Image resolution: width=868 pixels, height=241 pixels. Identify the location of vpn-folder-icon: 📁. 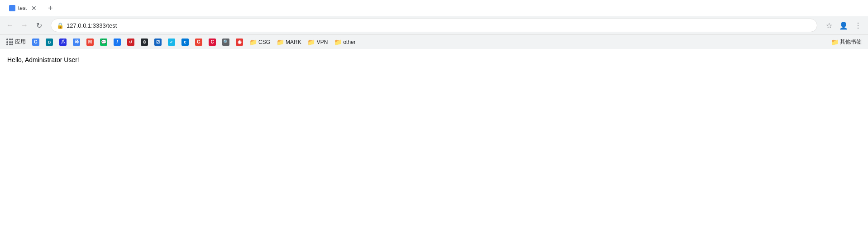
(311, 42).